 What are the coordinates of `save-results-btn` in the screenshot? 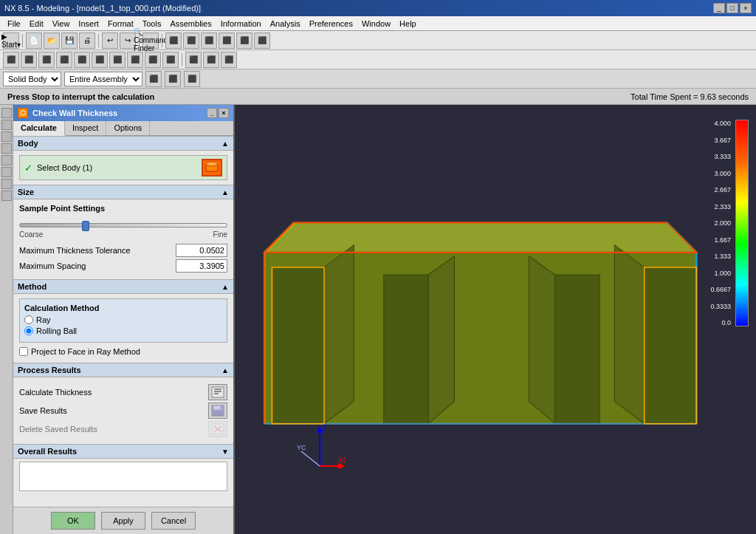 It's located at (218, 411).